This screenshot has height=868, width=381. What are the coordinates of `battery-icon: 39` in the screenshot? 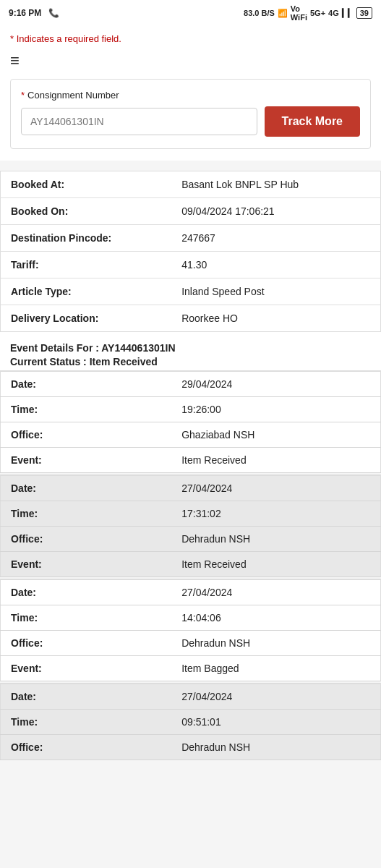 It's located at (364, 13).